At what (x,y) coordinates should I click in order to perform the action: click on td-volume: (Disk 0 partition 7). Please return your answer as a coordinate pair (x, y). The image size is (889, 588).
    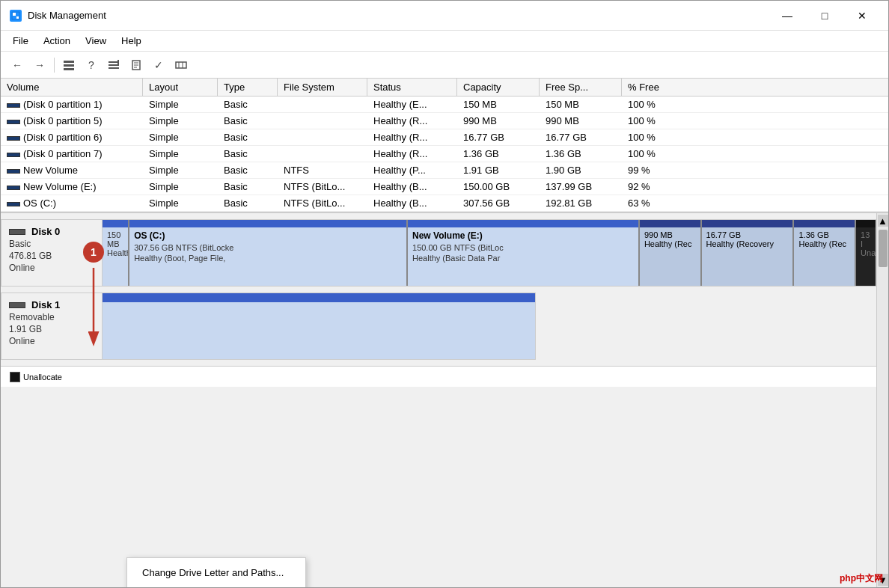
    Looking at the image, I should click on (72, 154).